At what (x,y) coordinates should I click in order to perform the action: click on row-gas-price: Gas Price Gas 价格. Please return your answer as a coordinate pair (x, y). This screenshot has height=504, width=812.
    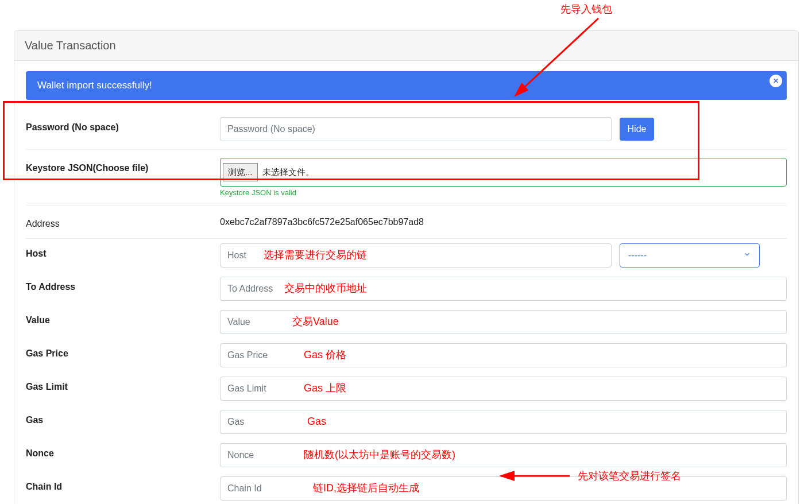
    Looking at the image, I should click on (407, 355).